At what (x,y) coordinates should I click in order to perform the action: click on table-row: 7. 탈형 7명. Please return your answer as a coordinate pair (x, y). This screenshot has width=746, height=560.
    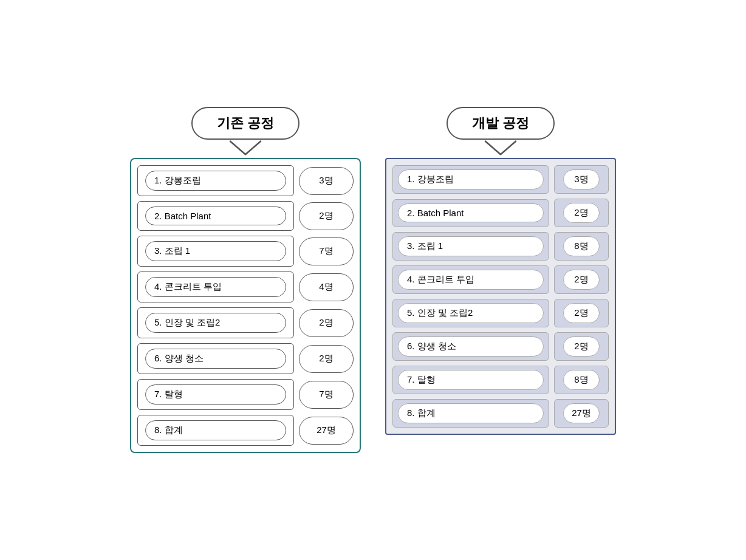
    Looking at the image, I should click on (245, 395).